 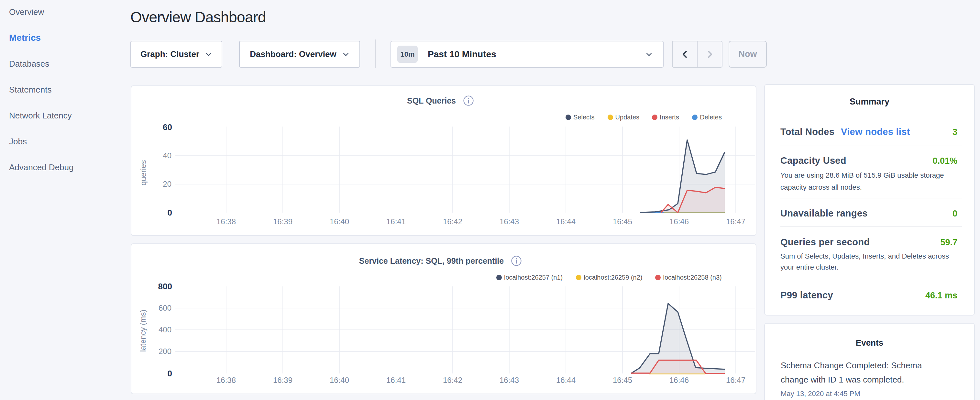 What do you see at coordinates (165, 352) in the screenshot?
I see `svg-text: 200` at bounding box center [165, 352].